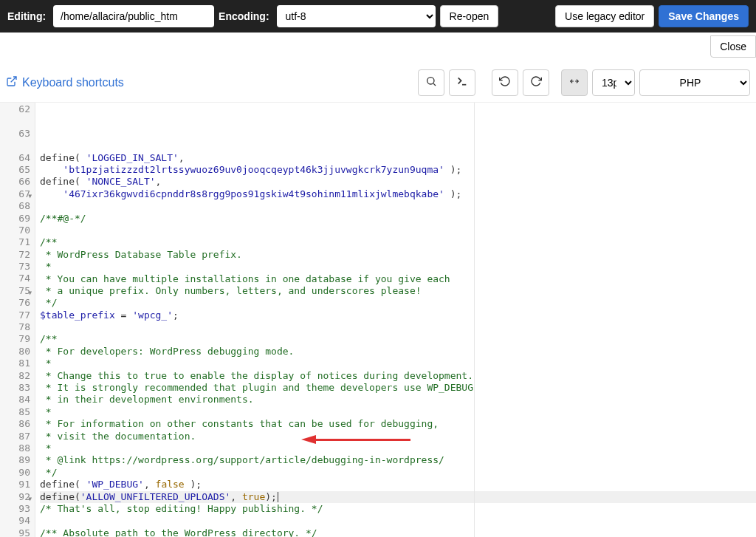 Image resolution: width=756 pixels, height=537 pixels. Describe the element at coordinates (378, 16) in the screenshot. I see `topbar: Editing: Encoding: utf-8 Re-open Use leg…` at that location.